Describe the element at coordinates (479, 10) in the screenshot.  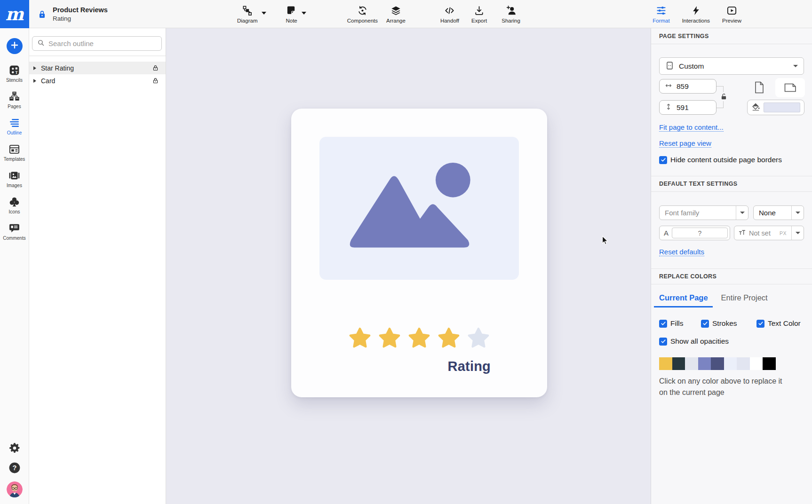
I see `export-download-icon` at that location.